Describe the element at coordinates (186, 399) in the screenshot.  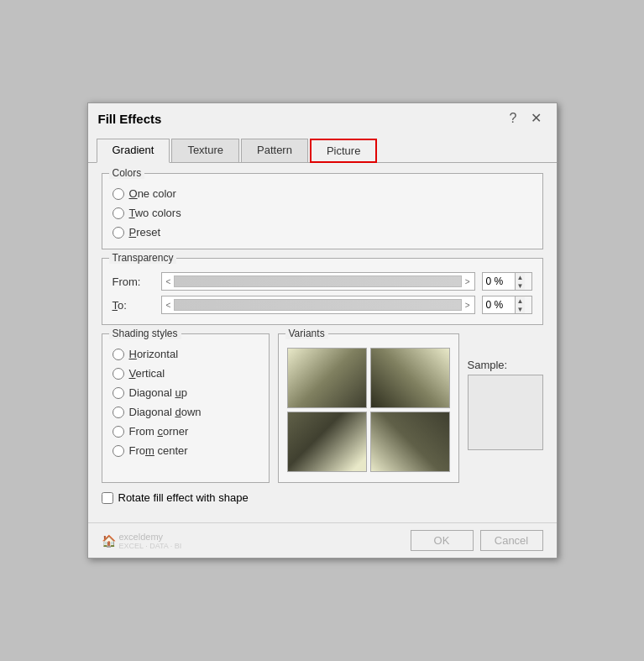
I see `shading-radio-group: Horizontal Vertical Diagonal up Diagonal…` at that location.